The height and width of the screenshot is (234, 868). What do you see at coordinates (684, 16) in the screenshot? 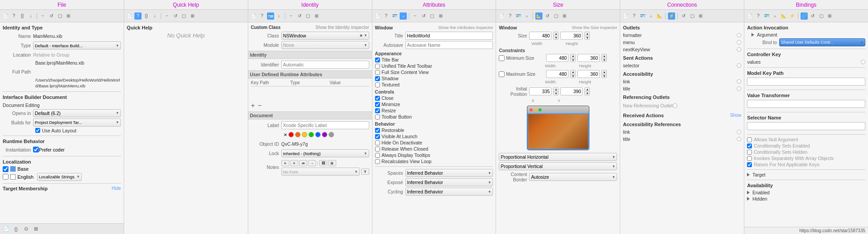
I see `conn-circle-icon: ↺` at bounding box center [684, 16].